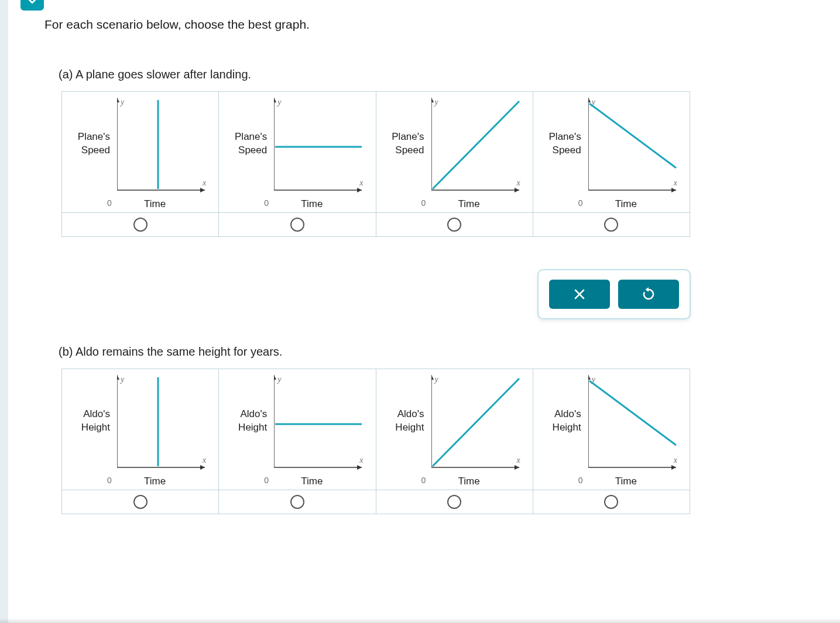  I want to click on reset-icon, so click(649, 294).